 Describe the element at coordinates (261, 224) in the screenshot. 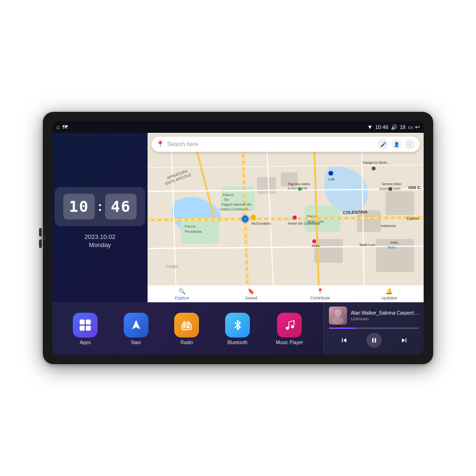

I see `svg-text: McDonald's` at that location.